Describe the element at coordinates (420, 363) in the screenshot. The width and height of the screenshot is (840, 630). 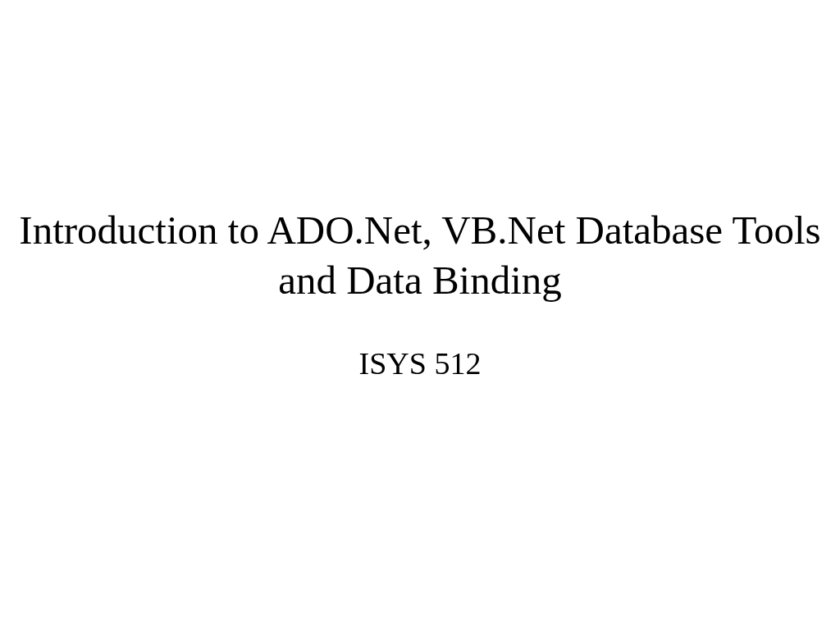
I see `slide-subtitle: ISYS 512` at that location.